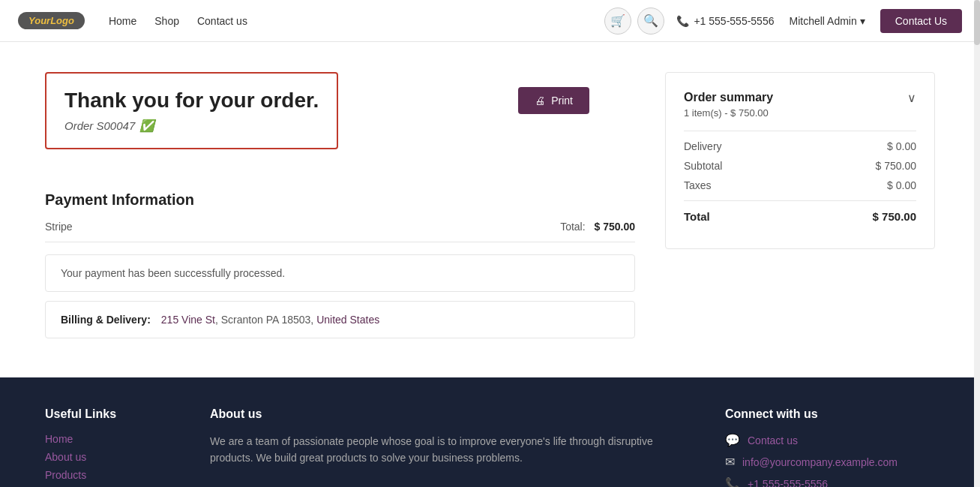 This screenshot has height=487, width=980. Describe the element at coordinates (192, 126) in the screenshot. I see `order-number: Order S00047 ✅` at that location.